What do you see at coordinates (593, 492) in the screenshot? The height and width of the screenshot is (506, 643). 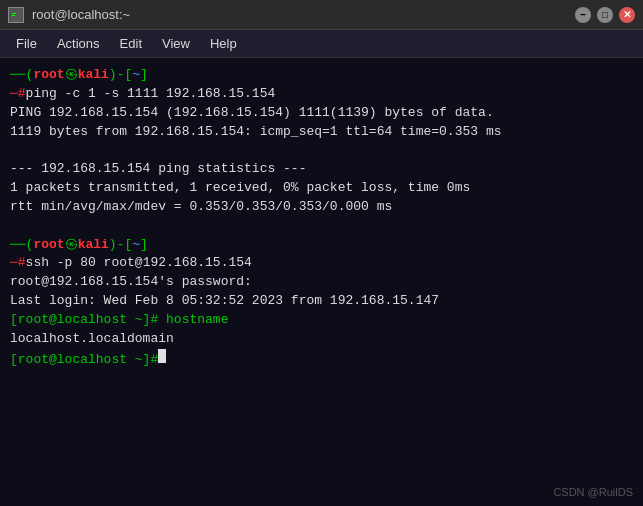 I see `watermark: CSDN @RuilDS` at bounding box center [593, 492].